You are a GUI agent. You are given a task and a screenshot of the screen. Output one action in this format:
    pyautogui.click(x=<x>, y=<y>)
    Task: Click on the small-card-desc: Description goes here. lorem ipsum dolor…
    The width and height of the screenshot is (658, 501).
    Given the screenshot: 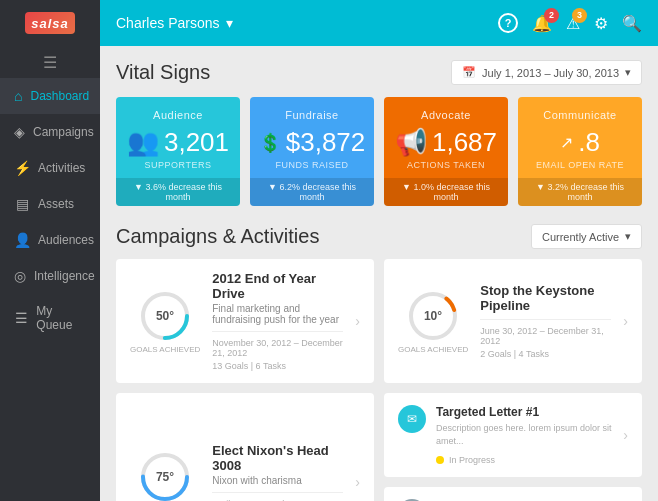 What is the action you would take?
    pyautogui.click(x=524, y=434)
    